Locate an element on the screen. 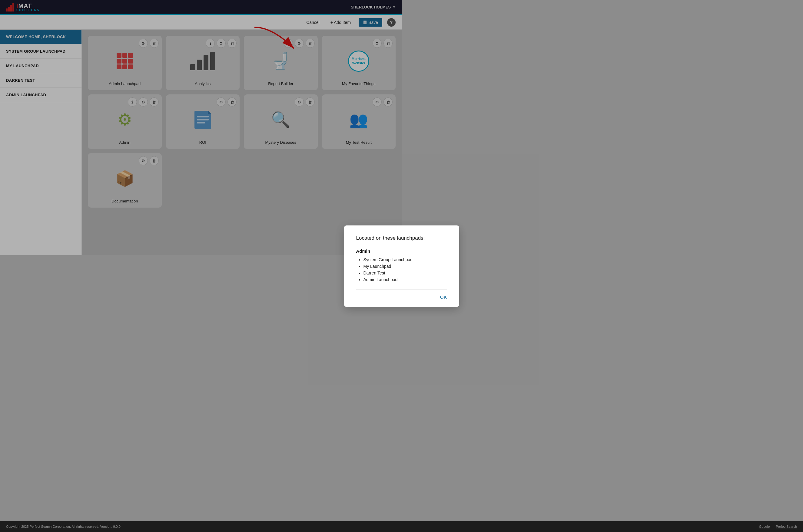  list-item: System Group Launchpad is located at coordinates (383, 260).